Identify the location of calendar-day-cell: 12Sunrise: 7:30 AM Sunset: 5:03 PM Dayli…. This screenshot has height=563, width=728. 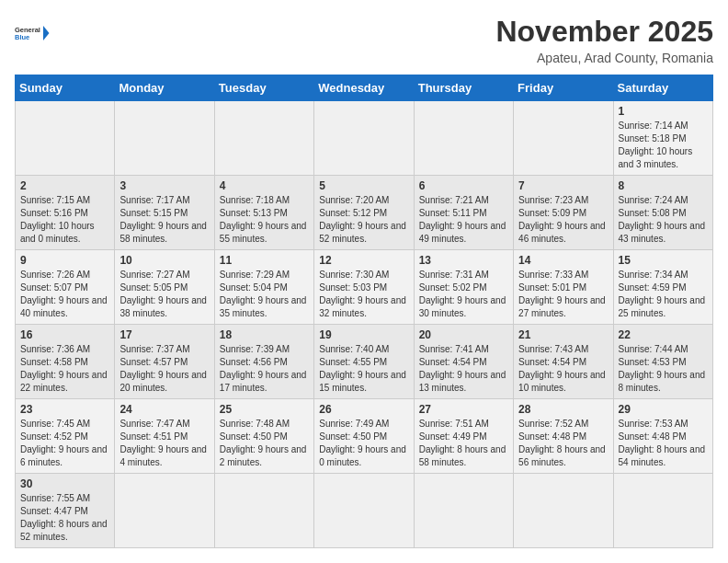
(364, 287).